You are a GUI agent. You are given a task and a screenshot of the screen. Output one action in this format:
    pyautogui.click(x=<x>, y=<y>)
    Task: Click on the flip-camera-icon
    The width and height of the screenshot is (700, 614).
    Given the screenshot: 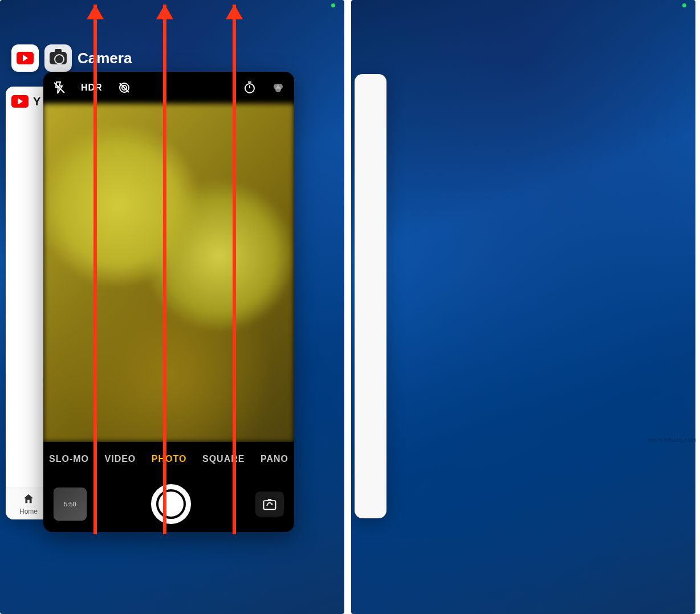 What is the action you would take?
    pyautogui.click(x=270, y=504)
    